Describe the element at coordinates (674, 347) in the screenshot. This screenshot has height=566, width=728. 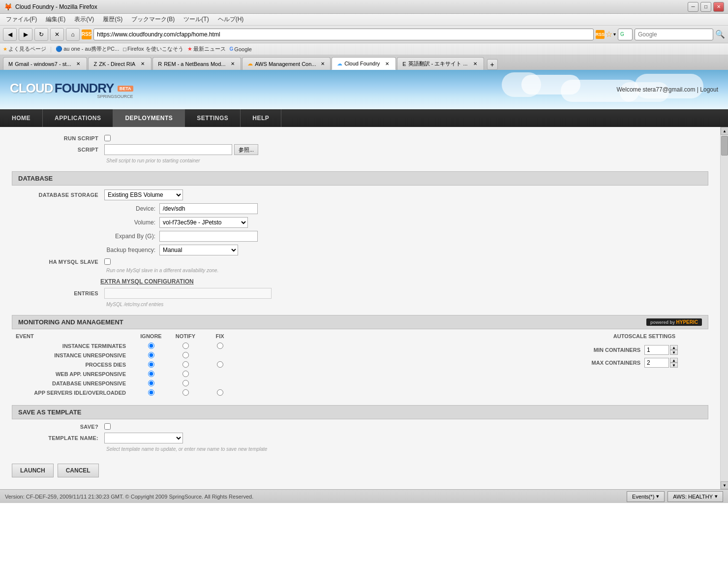
I see `min-containers-up: ▲` at that location.